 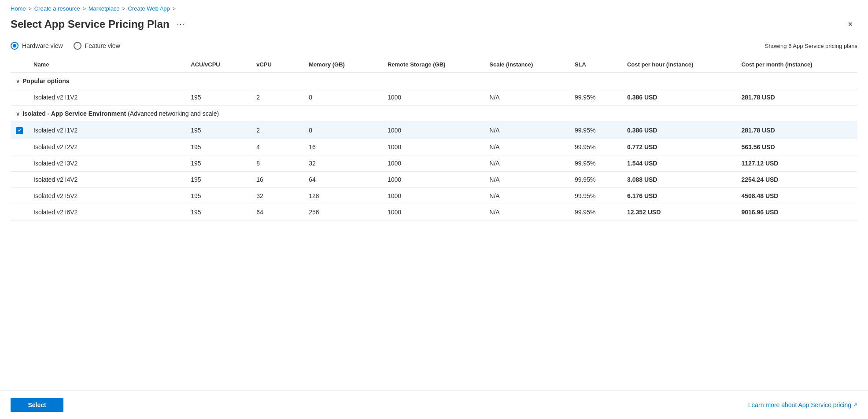 What do you see at coordinates (595, 195) in the screenshot?
I see `cell-sla-isolated-i5v2: 99.95%` at bounding box center [595, 195].